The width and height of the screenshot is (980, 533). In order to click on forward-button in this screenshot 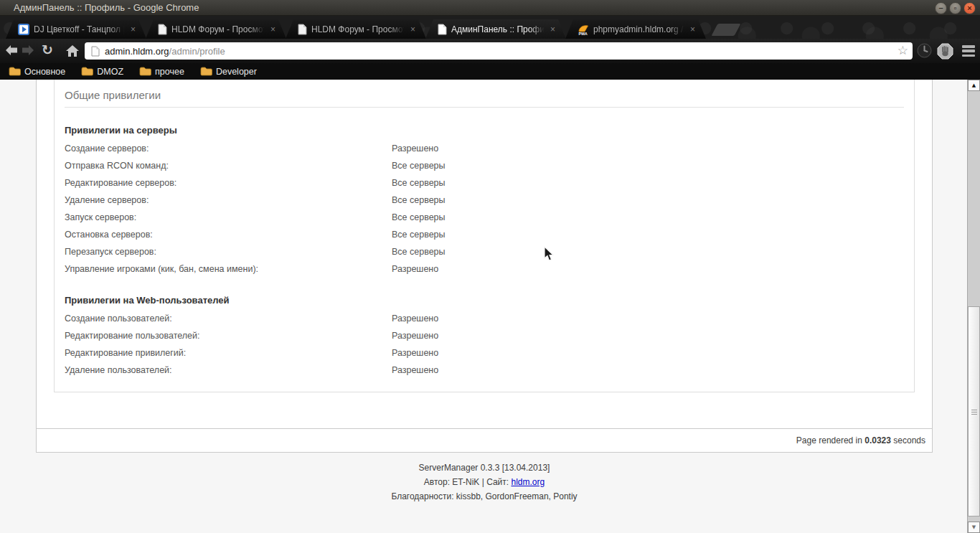, I will do `click(29, 51)`.